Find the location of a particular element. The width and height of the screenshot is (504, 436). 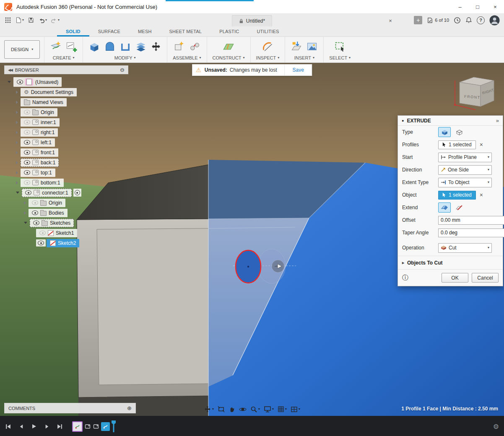

browser-item-bottom: bottom:1 is located at coordinates (66, 183).